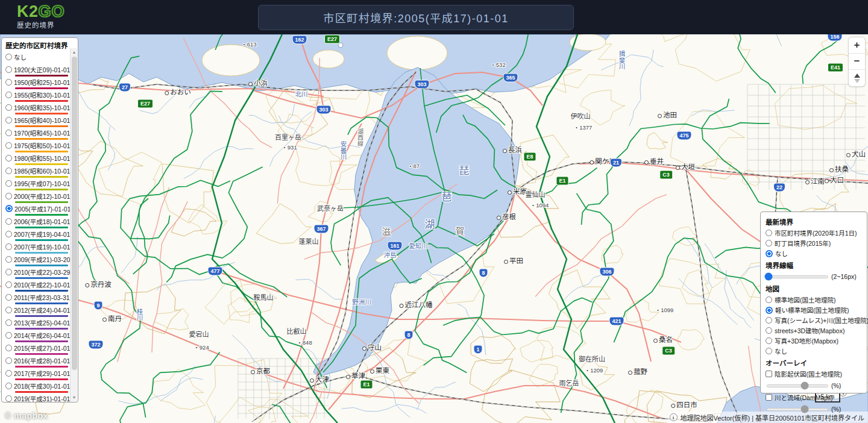 The width and height of the screenshot is (868, 423). Describe the element at coordinates (297, 331) in the screenshot. I see `map-label: 比叡山` at that location.